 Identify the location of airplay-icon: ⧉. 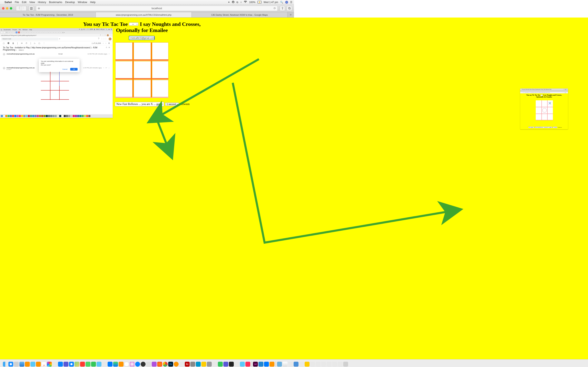
(237, 2).